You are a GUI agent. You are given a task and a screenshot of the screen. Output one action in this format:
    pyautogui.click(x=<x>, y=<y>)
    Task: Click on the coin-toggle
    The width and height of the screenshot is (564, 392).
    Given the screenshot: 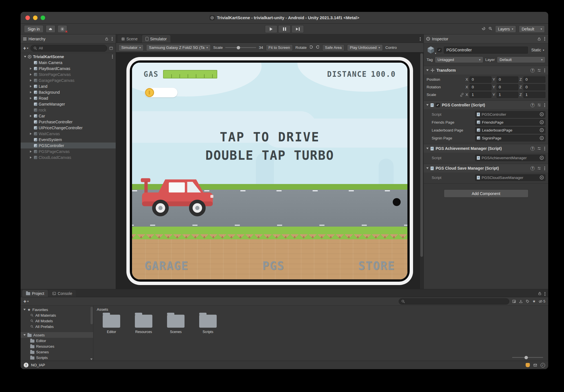 What is the action you would take?
    pyautogui.click(x=161, y=93)
    